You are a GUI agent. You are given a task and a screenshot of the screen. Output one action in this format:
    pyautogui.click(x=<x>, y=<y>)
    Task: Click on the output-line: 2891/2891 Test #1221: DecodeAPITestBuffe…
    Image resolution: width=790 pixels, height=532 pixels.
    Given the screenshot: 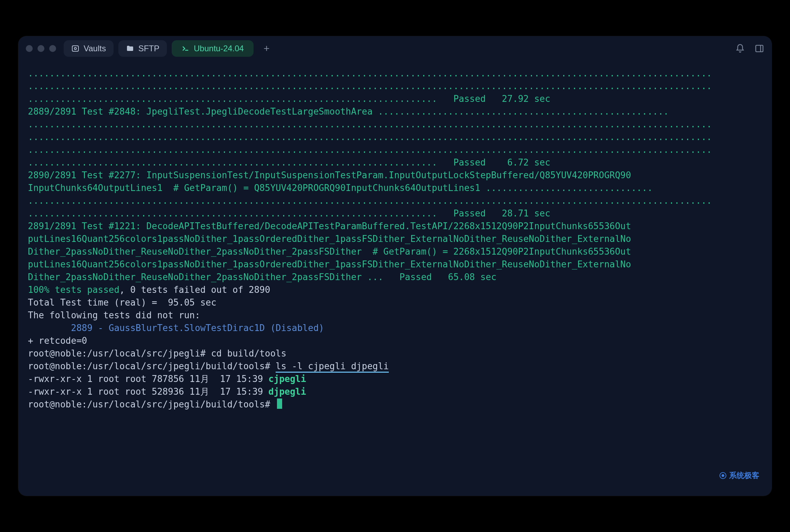 What is the action you would take?
    pyautogui.click(x=395, y=226)
    